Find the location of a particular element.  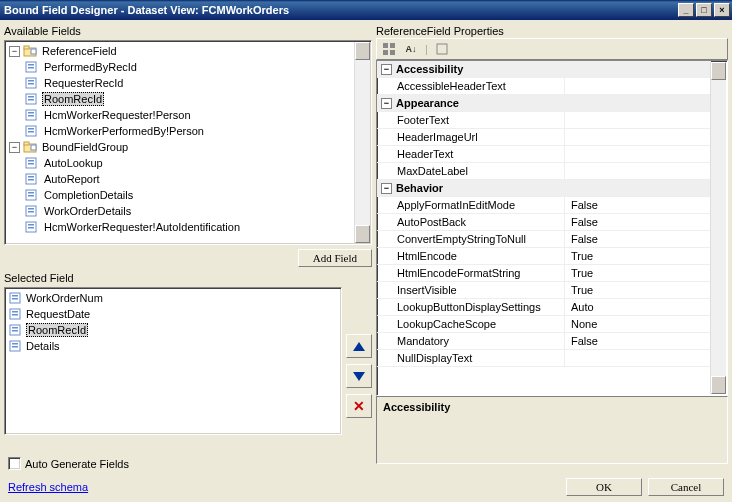

property-row: InsertVisibleTrue is located at coordinates (544, 290).